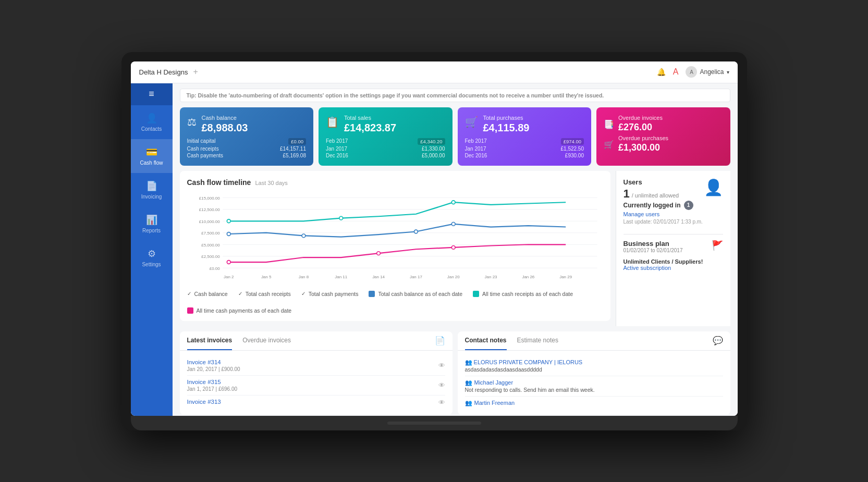 This screenshot has height=482, width=868. What do you see at coordinates (434, 149) in the screenshot?
I see `row-value: £1,330.00` at bounding box center [434, 149].